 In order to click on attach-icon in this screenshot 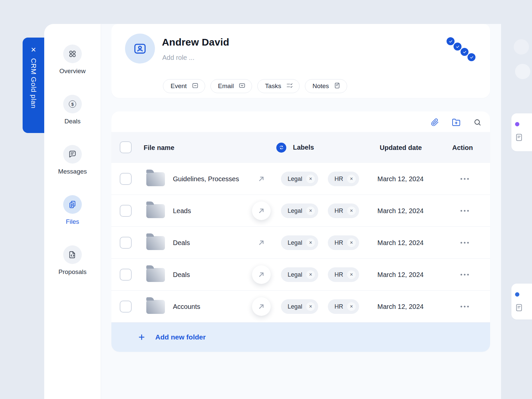, I will do `click(435, 122)`.